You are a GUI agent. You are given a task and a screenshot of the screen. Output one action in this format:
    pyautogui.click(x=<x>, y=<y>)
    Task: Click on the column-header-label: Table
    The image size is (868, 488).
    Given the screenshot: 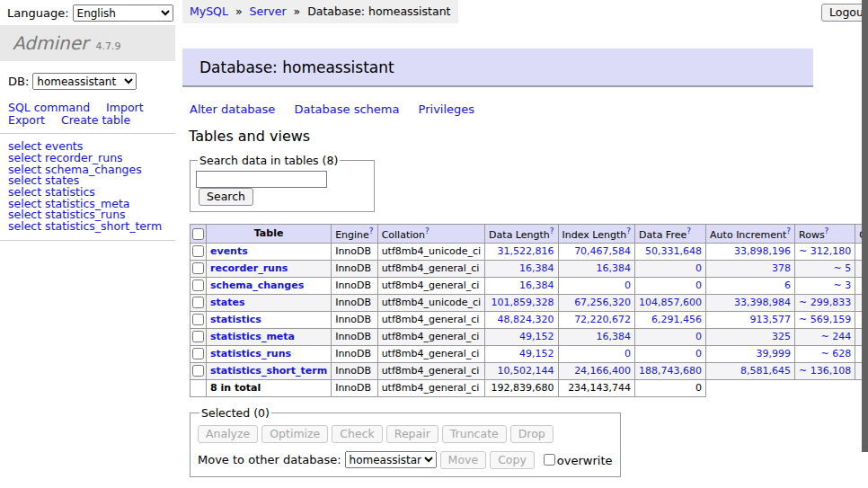 What is the action you would take?
    pyautogui.click(x=270, y=234)
    